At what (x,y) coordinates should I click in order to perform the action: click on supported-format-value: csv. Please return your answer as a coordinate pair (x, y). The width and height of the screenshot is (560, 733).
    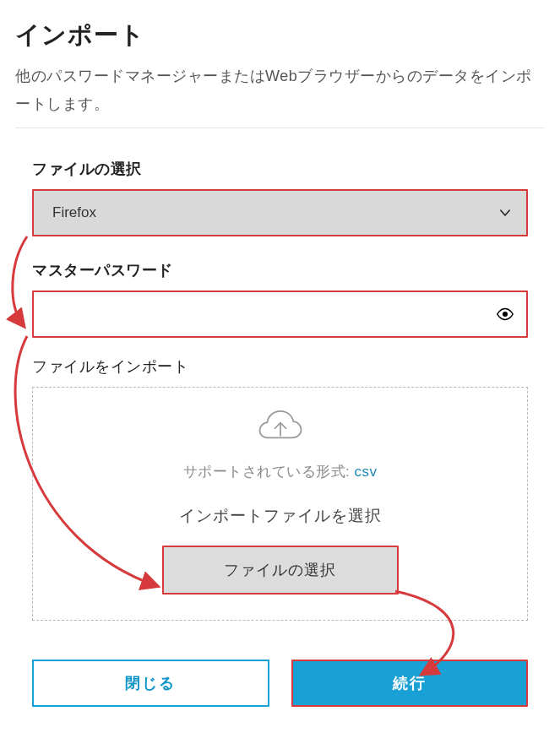
    Looking at the image, I should click on (365, 471).